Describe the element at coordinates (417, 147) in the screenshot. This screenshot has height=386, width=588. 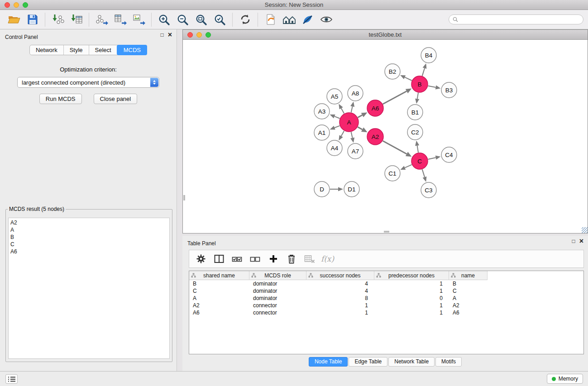
I see `edge-C-C2` at that location.